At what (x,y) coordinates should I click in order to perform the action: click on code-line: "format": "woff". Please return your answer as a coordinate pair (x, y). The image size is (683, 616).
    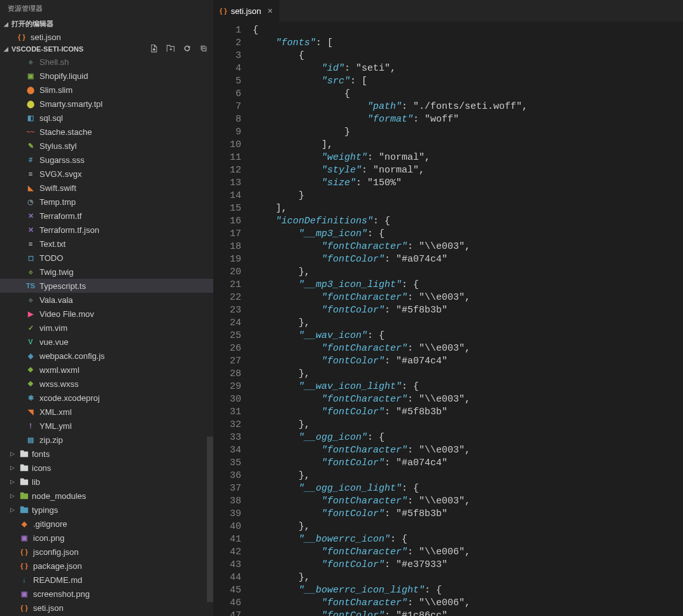
    Looking at the image, I should click on (468, 120).